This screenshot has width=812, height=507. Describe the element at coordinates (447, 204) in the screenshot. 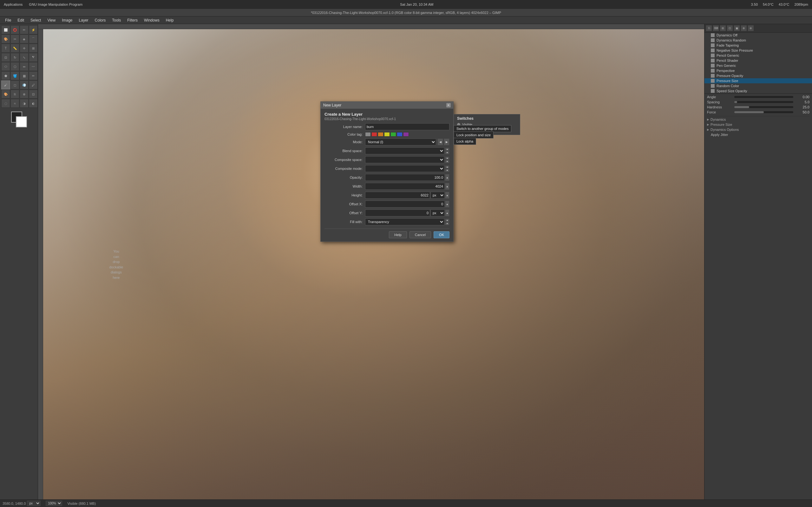

I see `offset-x-spin-up: ▲` at that location.